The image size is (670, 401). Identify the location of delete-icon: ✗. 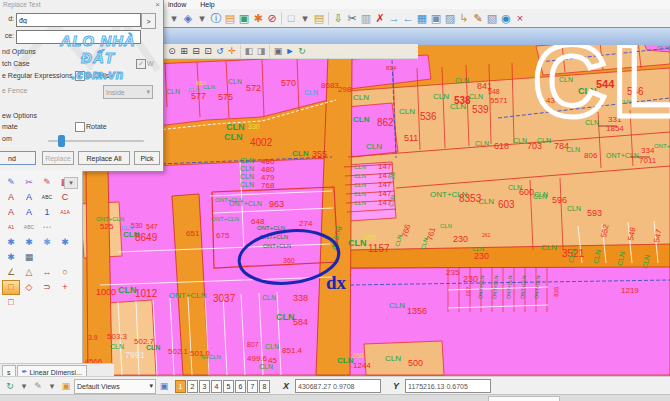
(380, 18).